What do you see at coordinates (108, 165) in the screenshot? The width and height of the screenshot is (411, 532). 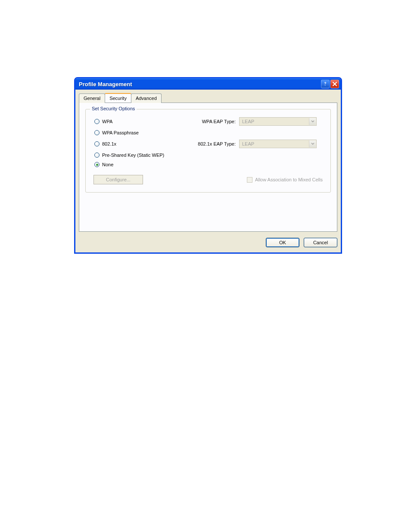 I see `radio-label: None` at bounding box center [108, 165].